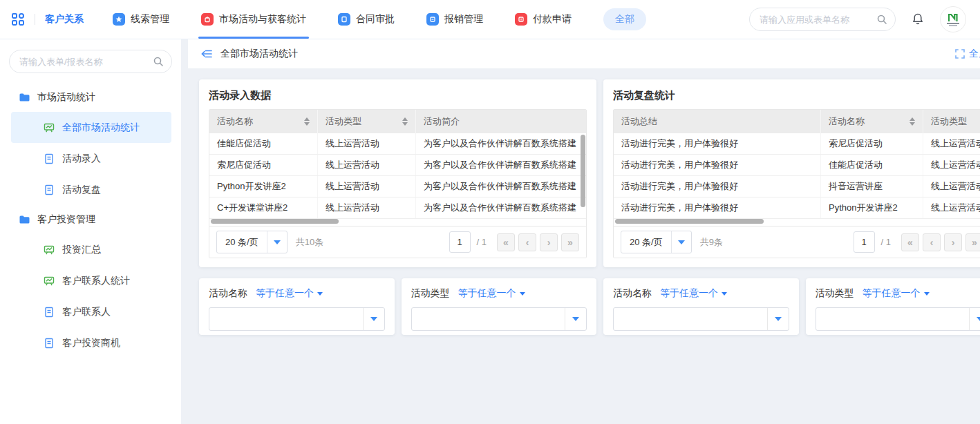  What do you see at coordinates (91, 127) in the screenshot?
I see `sidebar-item-all-marketing-stats: 全部市场活动统计` at bounding box center [91, 127].